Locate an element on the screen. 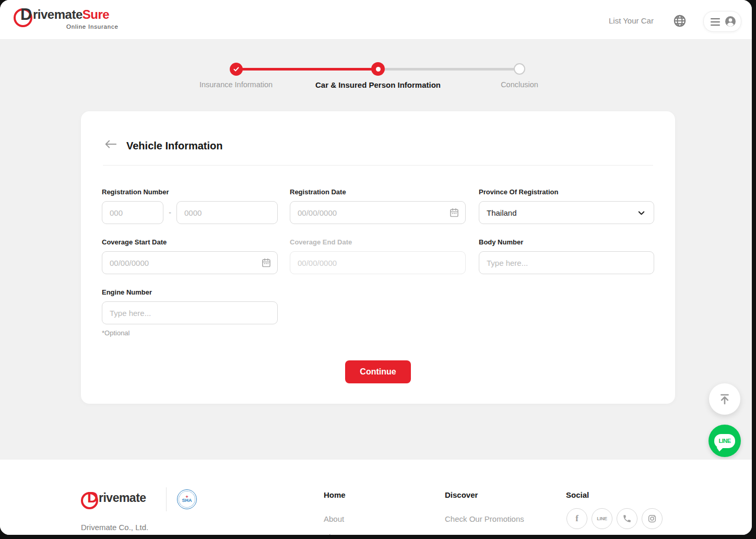 This screenshot has height=539, width=756. hamburger-icon is located at coordinates (715, 23).